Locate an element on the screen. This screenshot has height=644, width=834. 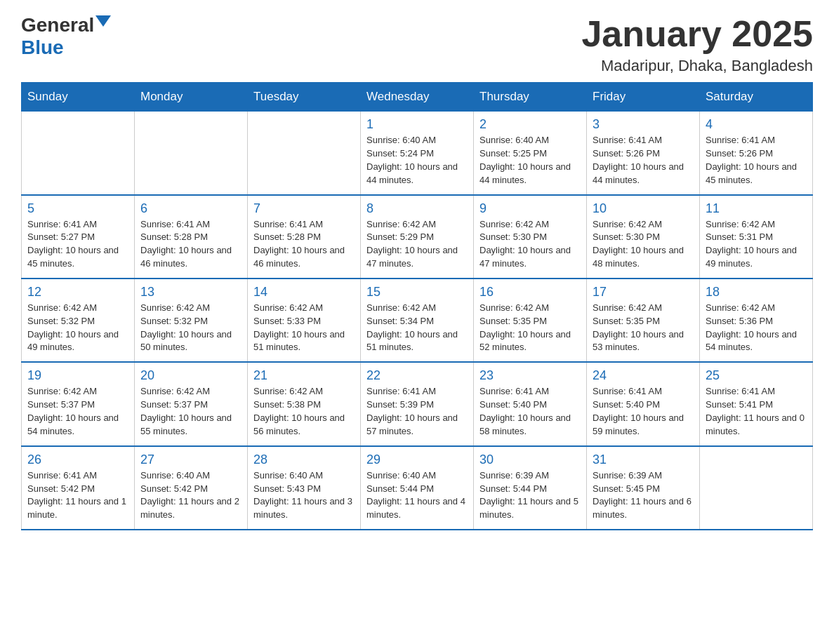
calendar-cell: 29Sunrise: 6:40 AM Sunset: 5:44 PM Dayli… is located at coordinates (417, 488).